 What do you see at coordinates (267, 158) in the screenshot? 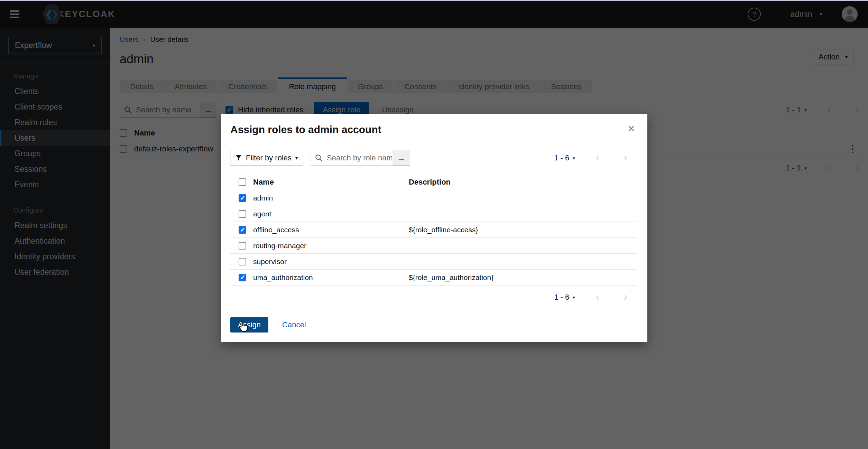
I see `filter-by-roles-dropdown: Filter by roles ▾` at bounding box center [267, 158].